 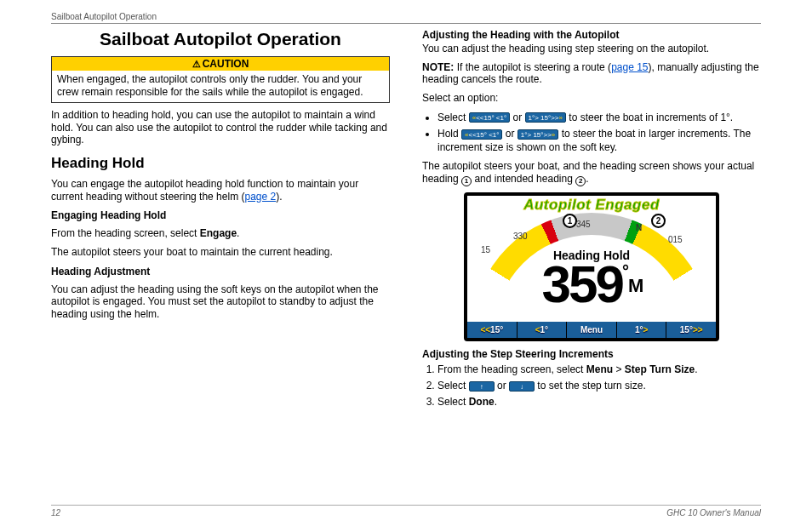 I want to click on heading-screen-figure: Autopilot Engaged 330 345 N 015 15 1 2 H…, so click(x=592, y=267).